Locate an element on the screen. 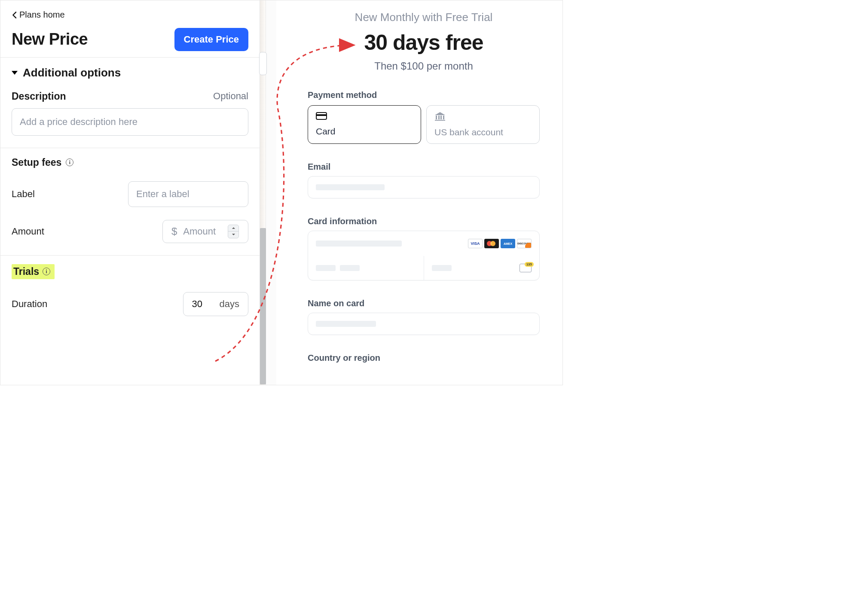 The width and height of the screenshot is (868, 594). description-input is located at coordinates (130, 122).